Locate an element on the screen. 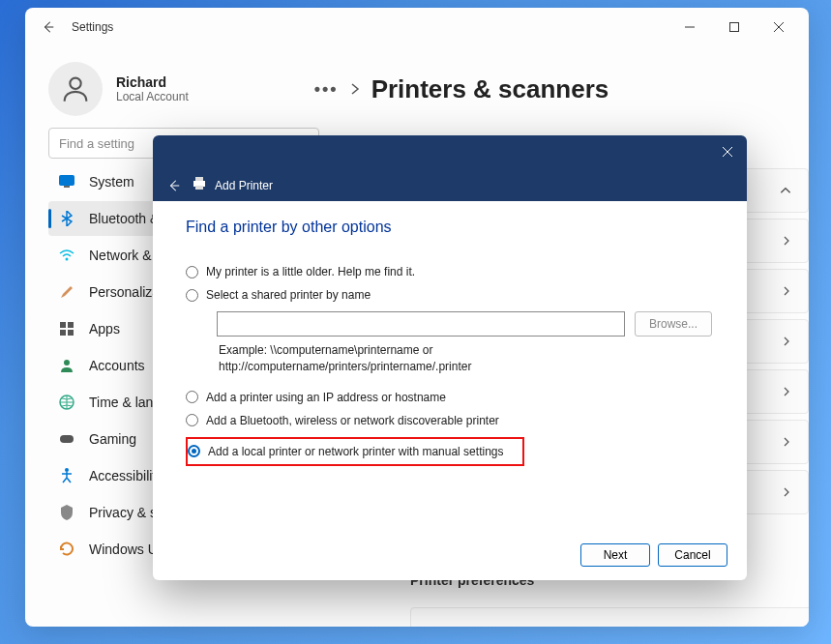  chevron-up-icon is located at coordinates (786, 190).